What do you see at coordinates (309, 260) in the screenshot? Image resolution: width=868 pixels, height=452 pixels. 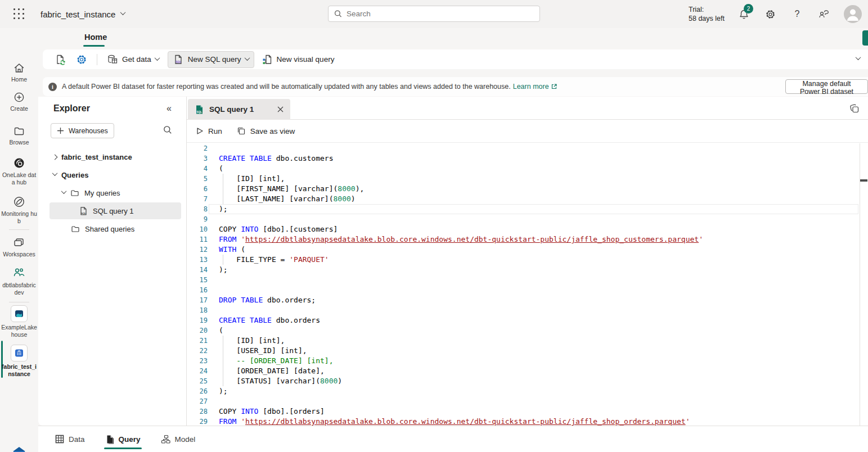 I see `code-token: 'PARQUET'` at bounding box center [309, 260].